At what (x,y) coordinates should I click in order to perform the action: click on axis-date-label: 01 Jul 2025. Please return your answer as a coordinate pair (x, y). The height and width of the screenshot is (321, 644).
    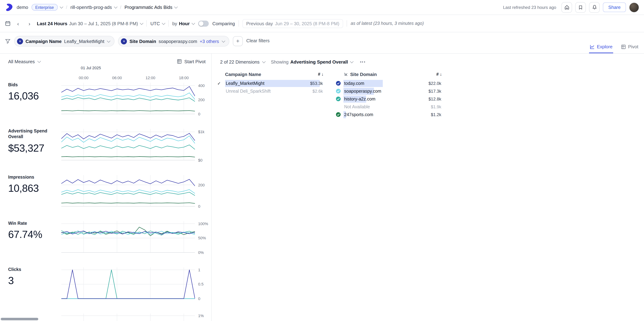
    Looking at the image, I should click on (91, 68).